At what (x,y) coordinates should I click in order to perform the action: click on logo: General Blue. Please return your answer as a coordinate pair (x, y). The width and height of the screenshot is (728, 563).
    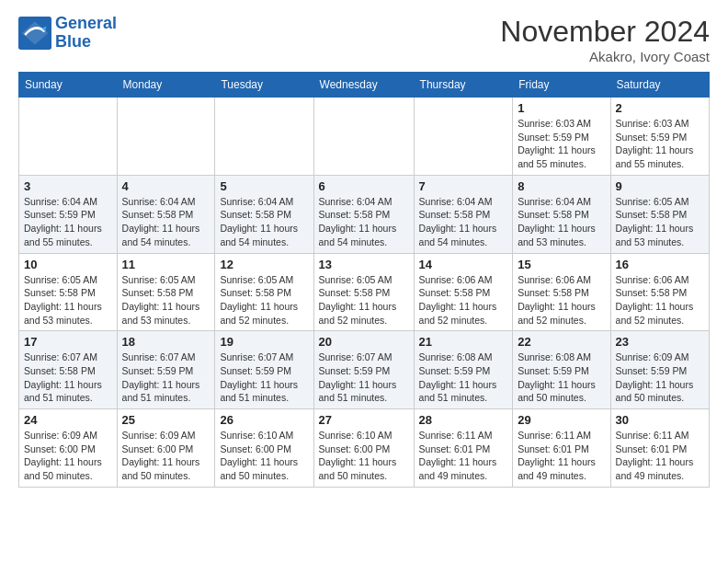
    Looking at the image, I should click on (68, 33).